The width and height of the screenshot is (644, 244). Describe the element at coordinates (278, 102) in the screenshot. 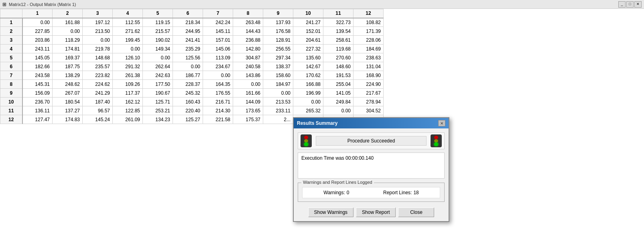

I see `cell-10-9: 213.53` at that location.